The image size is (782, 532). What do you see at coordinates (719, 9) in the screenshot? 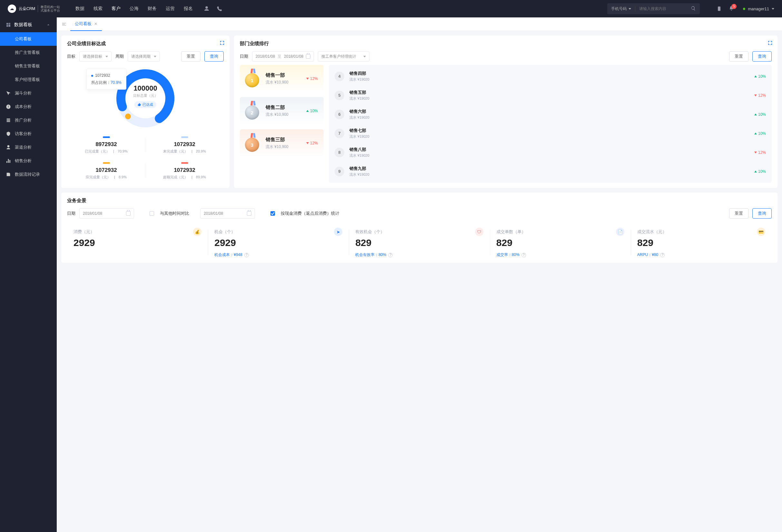
I see `device-icon` at bounding box center [719, 9].